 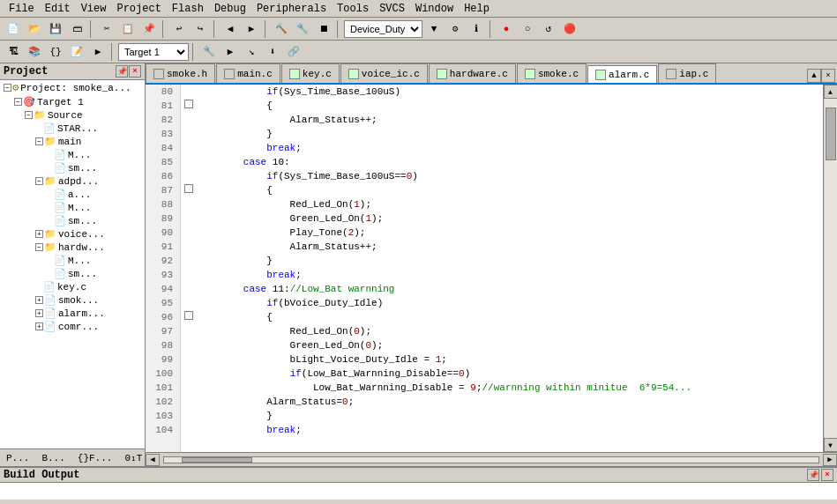 What do you see at coordinates (491, 459) in the screenshot?
I see `horizontal-scrollbar: ◀ ▶` at bounding box center [491, 459].